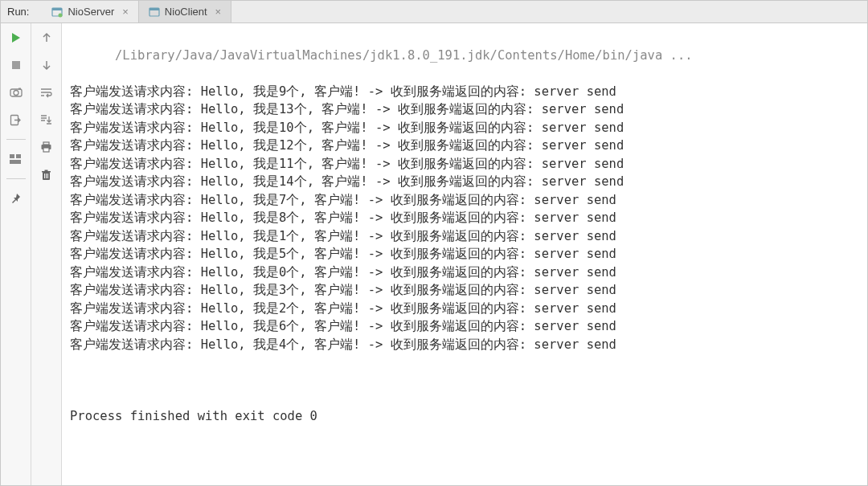  Describe the element at coordinates (185, 11) in the screenshot. I see `tab-nioclient: NioClient ×` at that location.